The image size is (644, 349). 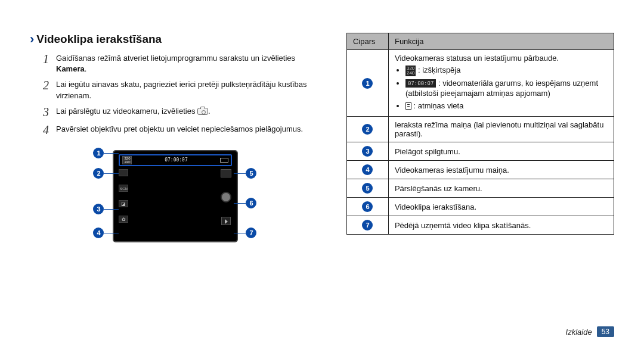 What do you see at coordinates (507, 70) in the screenshot?
I see `bullet: 320240 : izšķirtspēja` at bounding box center [507, 70].